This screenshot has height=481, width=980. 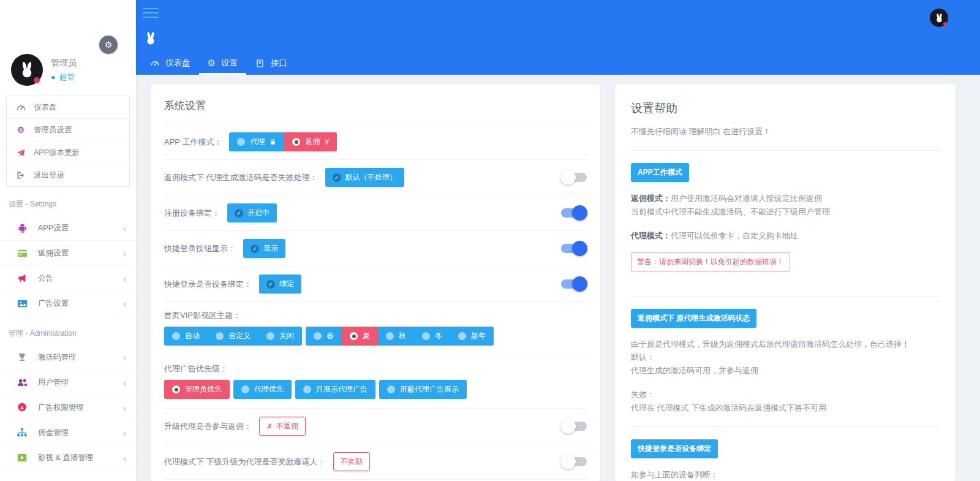 What do you see at coordinates (375, 213) in the screenshot?
I see `setting-row-device-binding: 注册设备绑定： ✓ 开启中` at bounding box center [375, 213].